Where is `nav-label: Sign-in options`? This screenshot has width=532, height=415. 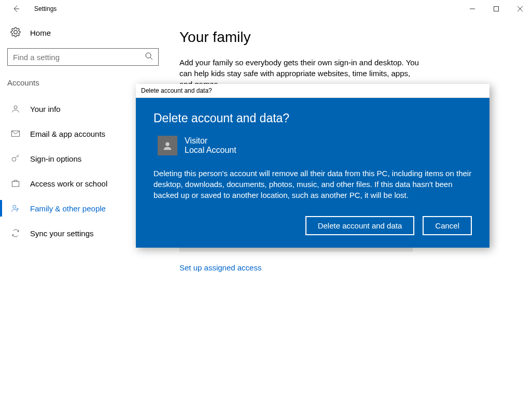 nav-label: Sign-in options is located at coordinates (56, 159).